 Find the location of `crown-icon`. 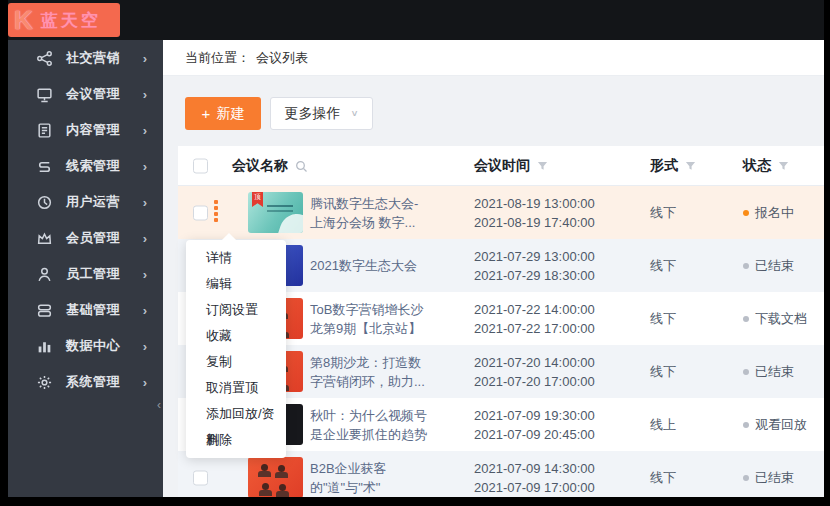

crown-icon is located at coordinates (44, 238).